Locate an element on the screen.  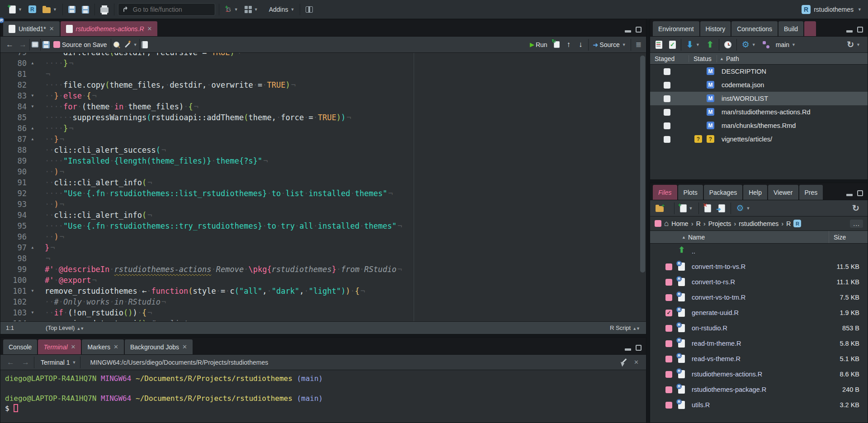
code-line-83: 83▼··}·else·{¬ is located at coordinates (323, 96).